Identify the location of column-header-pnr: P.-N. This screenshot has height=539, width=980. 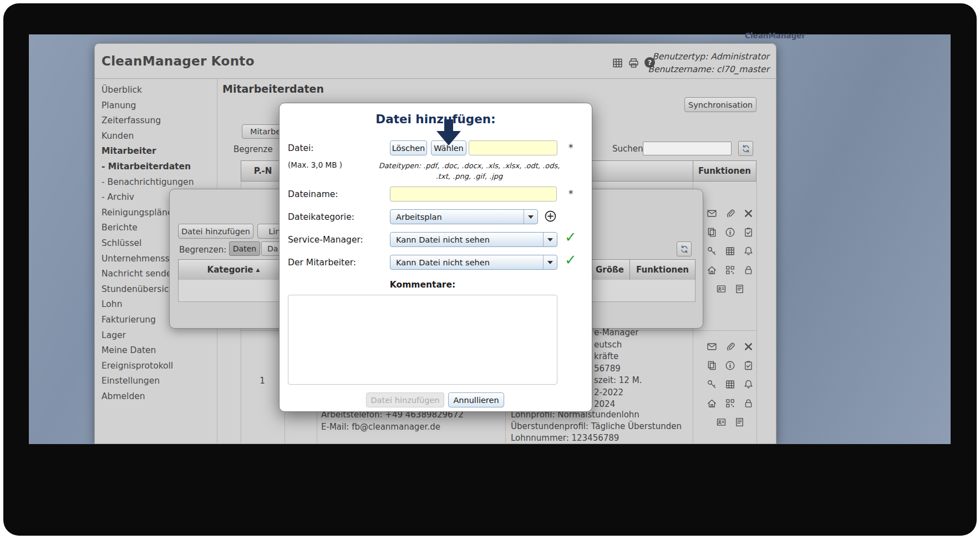
(263, 171).